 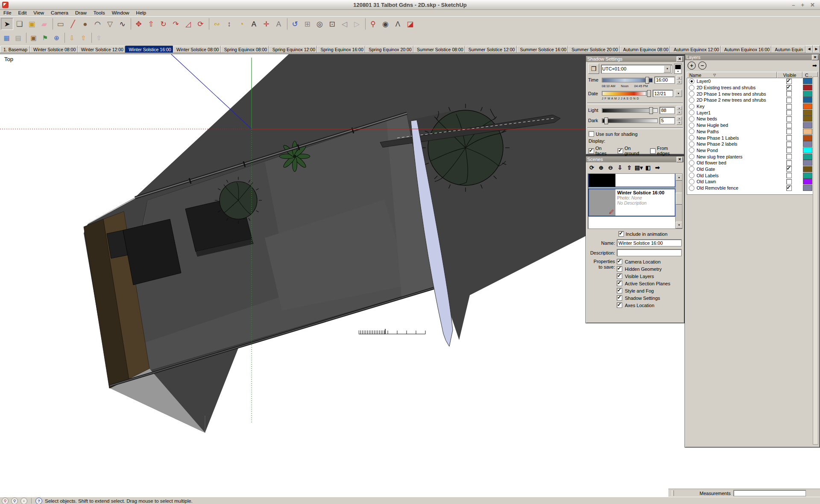 What do you see at coordinates (679, 201) in the screenshot?
I see `scenes-scrollbar: ▲ ▼` at bounding box center [679, 201].